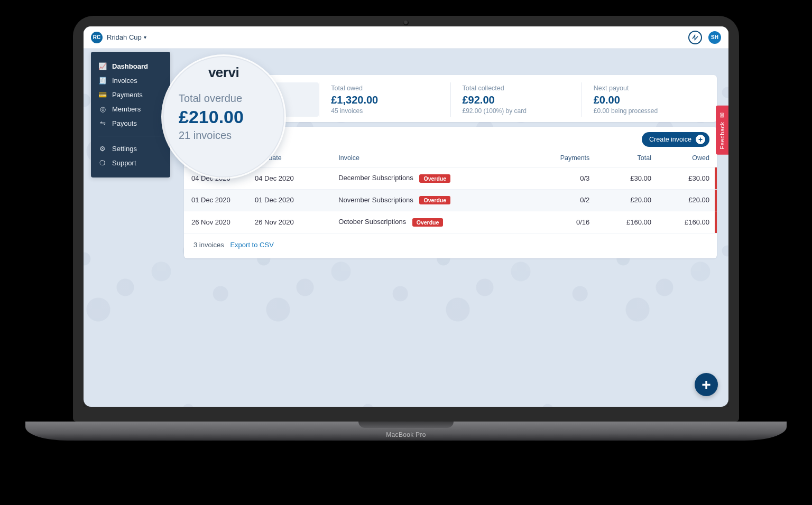 The height and width of the screenshot is (505, 812). Describe the element at coordinates (688, 158) in the screenshot. I see `col-owed: Owed` at that location.